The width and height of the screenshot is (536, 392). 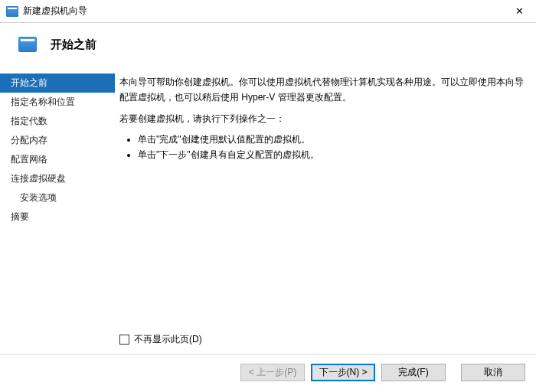 I want to click on instruction-list: 单击"完成"创建使用默认值配置的虚拟机。 单击"下一步"创建具有自定义配置的虚拟…, so click(x=332, y=148).